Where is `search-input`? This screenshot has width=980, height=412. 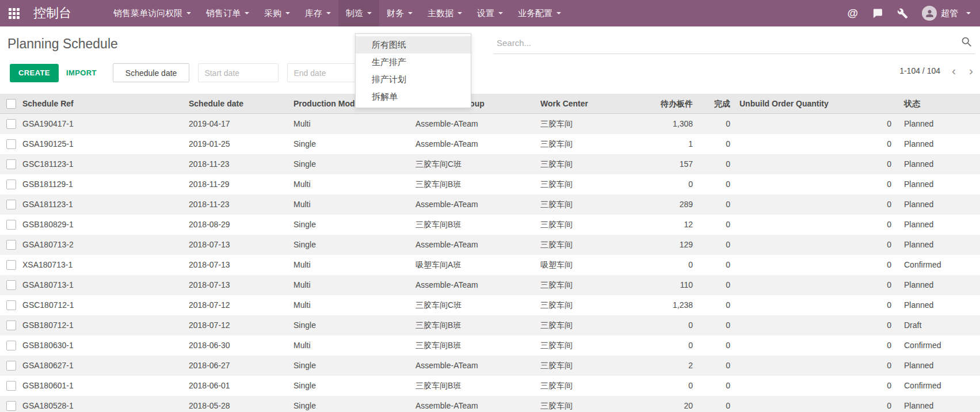
search-input is located at coordinates (727, 43).